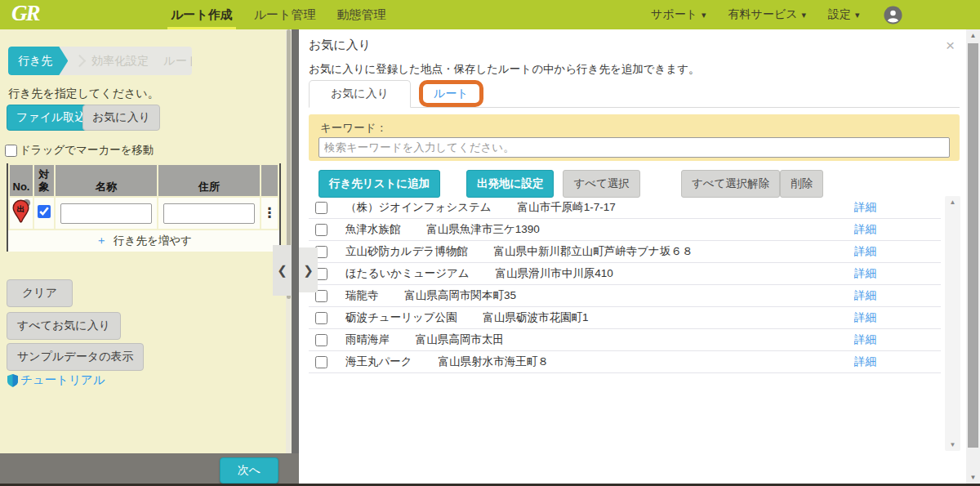  Describe the element at coordinates (951, 46) in the screenshot. I see `close-icon: ×` at that location.